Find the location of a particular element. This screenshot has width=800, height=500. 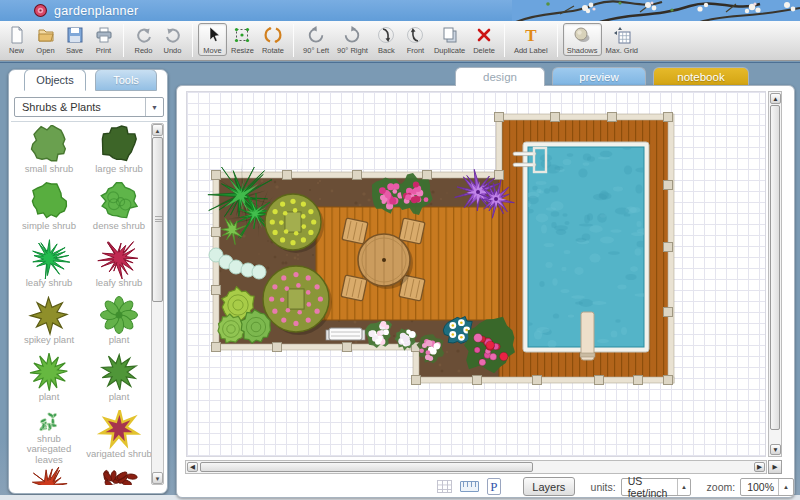

grid-icon is located at coordinates (444, 486).